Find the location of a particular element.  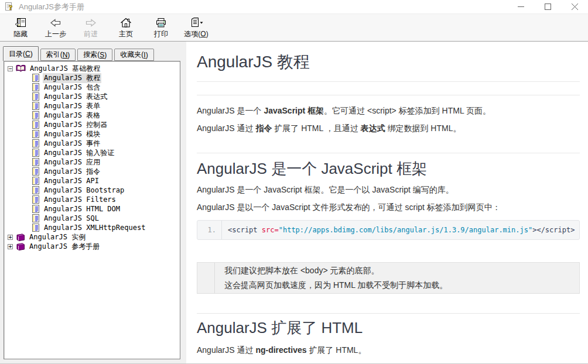

tree-item: AngularJS 表格 is located at coordinates (92, 115).